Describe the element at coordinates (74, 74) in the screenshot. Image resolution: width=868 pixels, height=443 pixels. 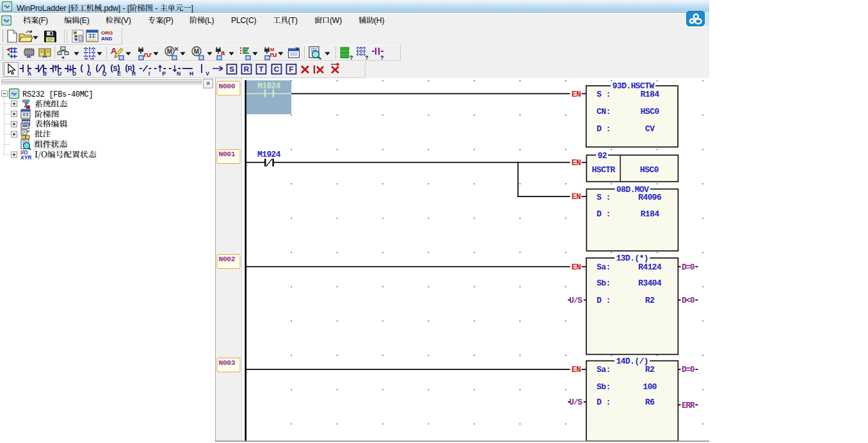
I see `svg-text: D` at that location.